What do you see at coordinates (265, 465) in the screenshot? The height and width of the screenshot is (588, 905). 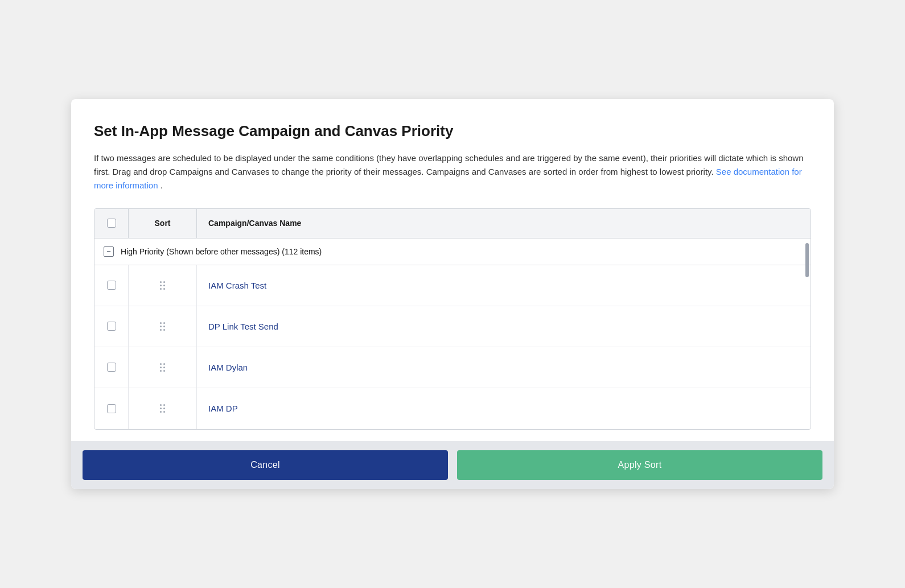 I see `cancel-button: Cancel` at bounding box center [265, 465].